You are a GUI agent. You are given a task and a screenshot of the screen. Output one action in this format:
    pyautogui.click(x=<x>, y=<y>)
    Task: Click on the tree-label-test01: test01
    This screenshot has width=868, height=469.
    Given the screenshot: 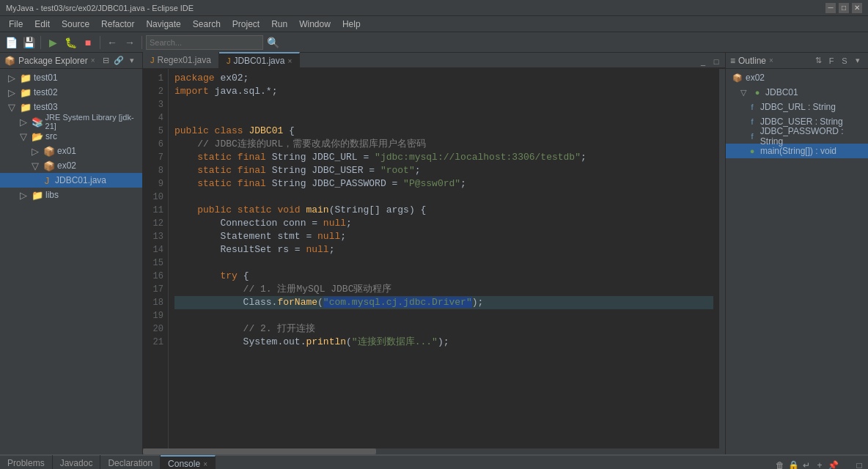 What is the action you would take?
    pyautogui.click(x=45, y=78)
    